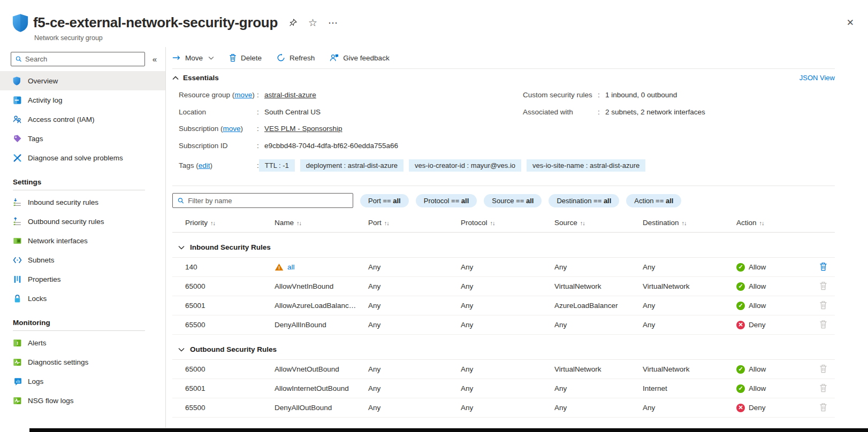  Describe the element at coordinates (299, 223) in the screenshot. I see `sort-icon: ↑↓` at that location.